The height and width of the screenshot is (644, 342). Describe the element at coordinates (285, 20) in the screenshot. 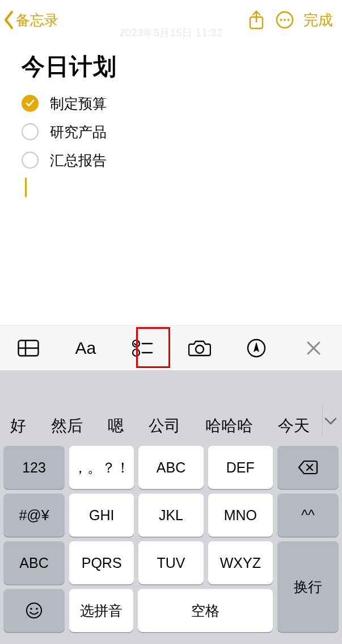

I see `ellipsis-circle-icon` at that location.